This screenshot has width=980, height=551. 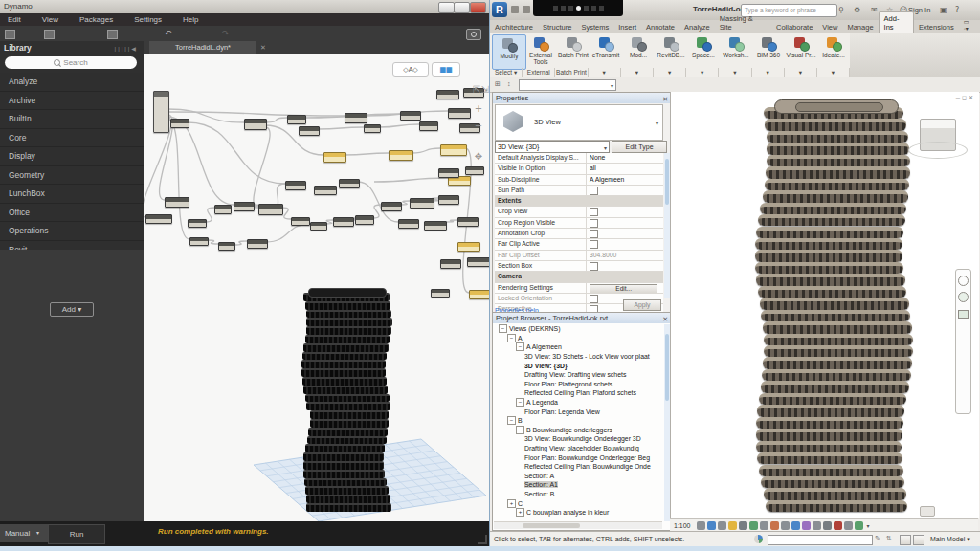 What do you see at coordinates (875, 10) in the screenshot?
I see `communication-icon: ✉` at bounding box center [875, 10].